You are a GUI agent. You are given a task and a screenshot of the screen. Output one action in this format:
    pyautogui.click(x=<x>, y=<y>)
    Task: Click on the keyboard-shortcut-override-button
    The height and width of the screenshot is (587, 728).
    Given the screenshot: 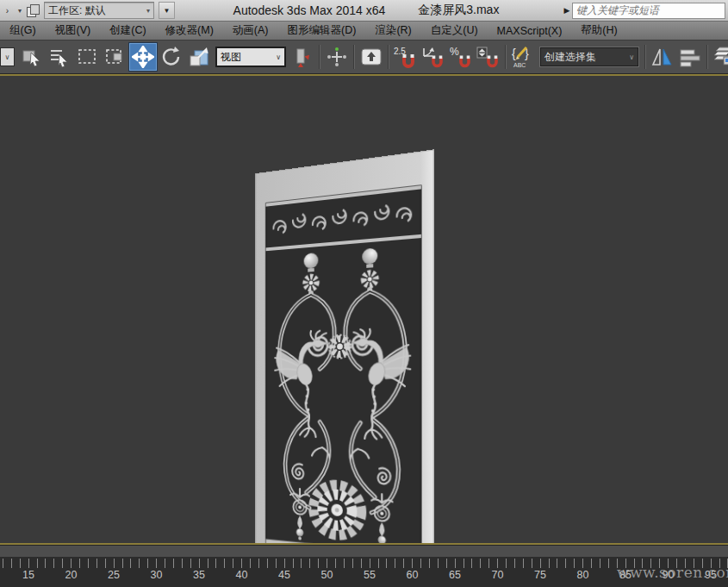 What is the action you would take?
    pyautogui.click(x=371, y=57)
    